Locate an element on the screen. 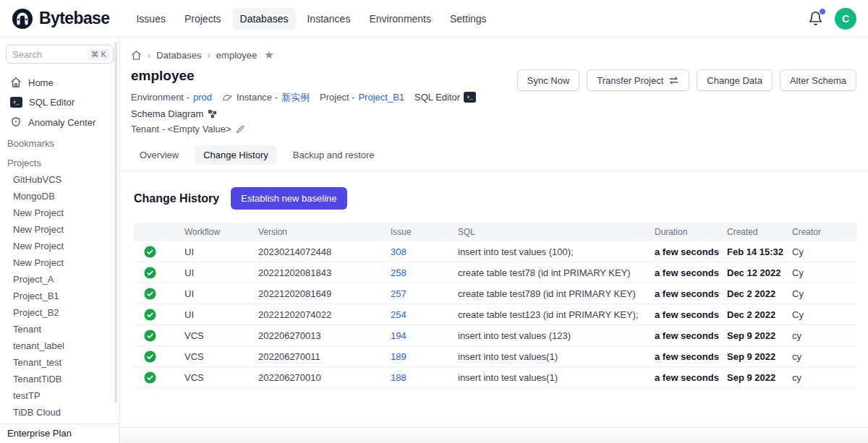 This screenshot has width=868, height=443. column-created: Created is located at coordinates (760, 232).